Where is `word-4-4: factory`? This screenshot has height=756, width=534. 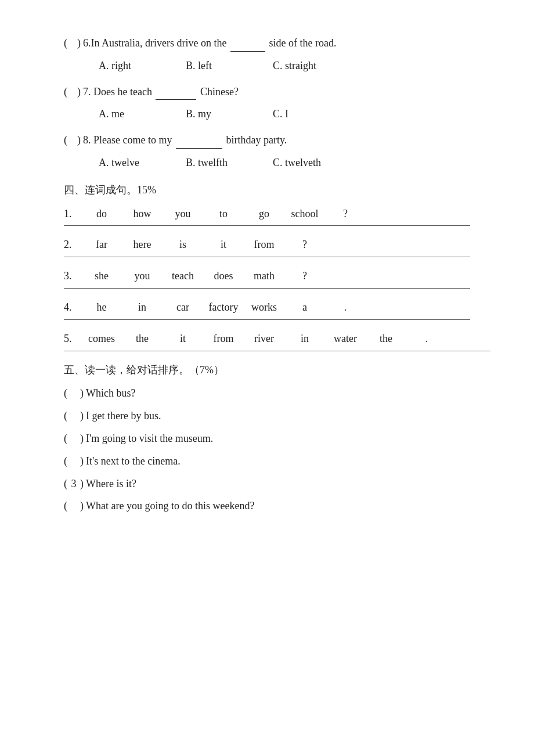 word-4-4: factory is located at coordinates (223, 308).